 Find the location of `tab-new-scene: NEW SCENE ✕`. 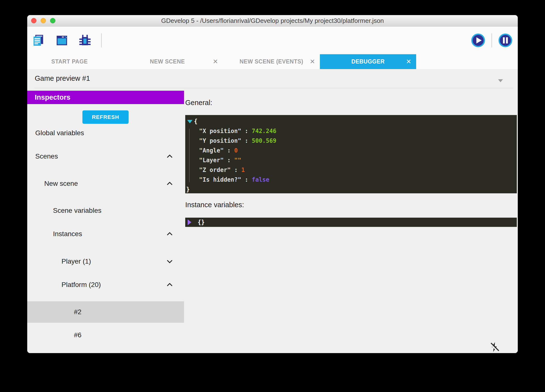

tab-new-scene: NEW SCENE ✕ is located at coordinates (167, 62).